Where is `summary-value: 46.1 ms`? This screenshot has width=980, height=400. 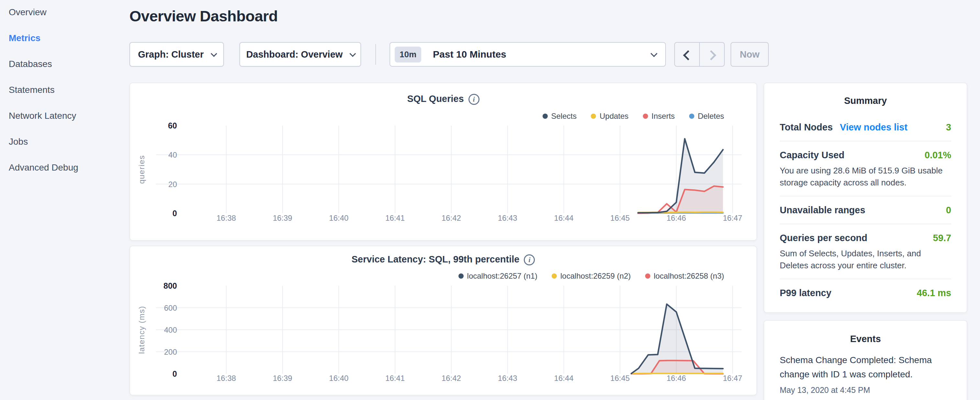 summary-value: 46.1 ms is located at coordinates (934, 293).